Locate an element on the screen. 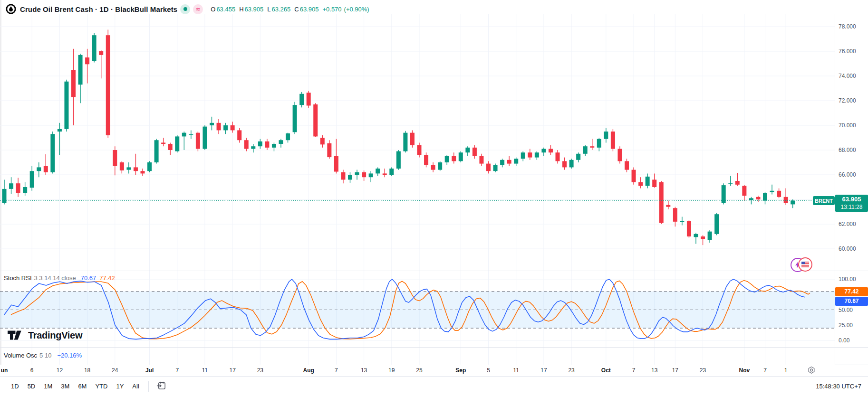  toolbar-divider is located at coordinates (148, 387).